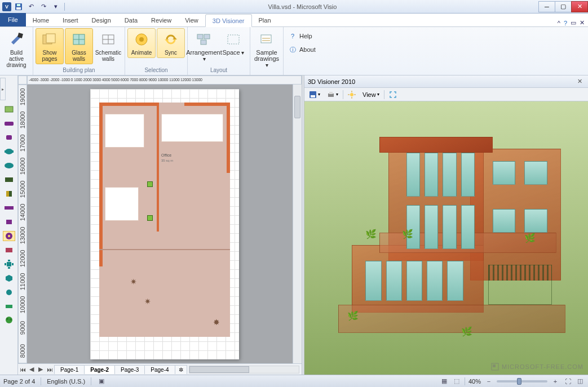  I want to click on page-first-button: ⏮, so click(23, 370).